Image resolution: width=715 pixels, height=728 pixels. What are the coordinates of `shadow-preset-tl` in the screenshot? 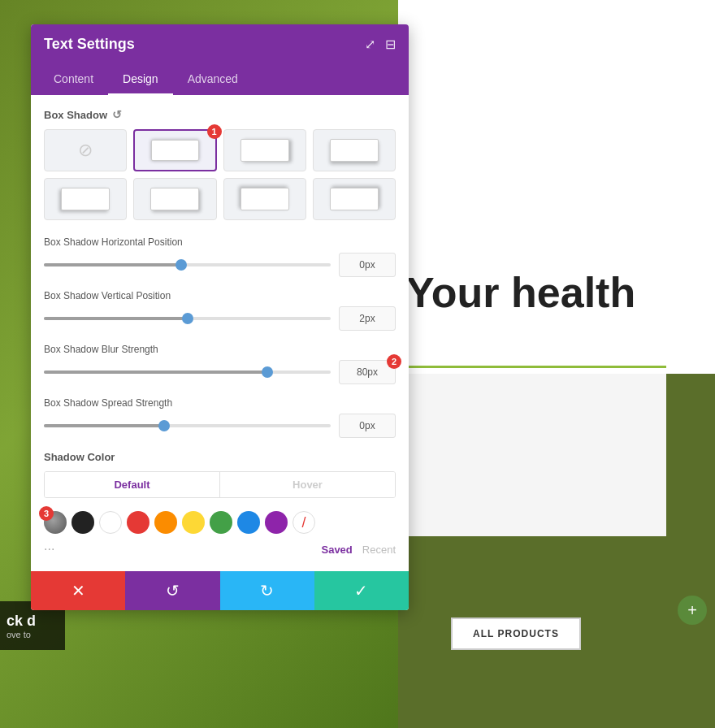 It's located at (265, 199).